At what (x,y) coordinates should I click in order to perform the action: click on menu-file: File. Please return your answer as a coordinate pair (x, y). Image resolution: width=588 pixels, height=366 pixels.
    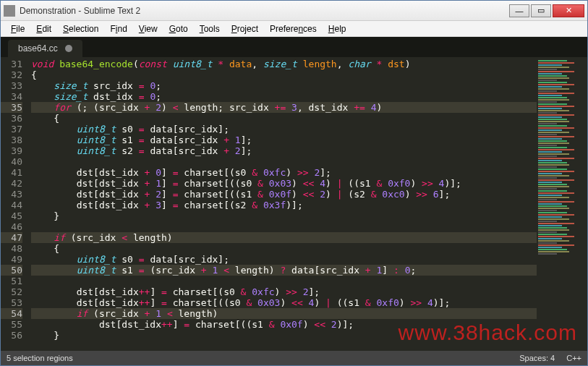
    Looking at the image, I should click on (17, 29).